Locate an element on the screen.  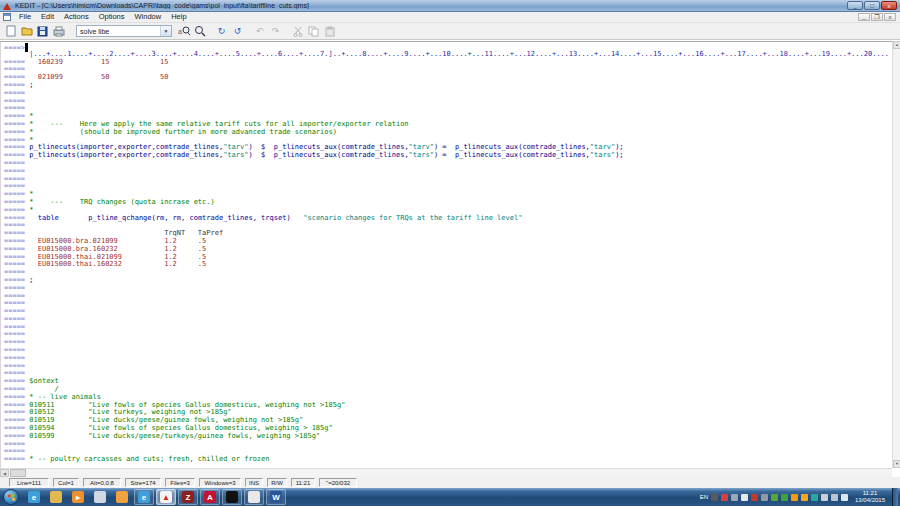
taskbar-item-word: W is located at coordinates (276, 497).